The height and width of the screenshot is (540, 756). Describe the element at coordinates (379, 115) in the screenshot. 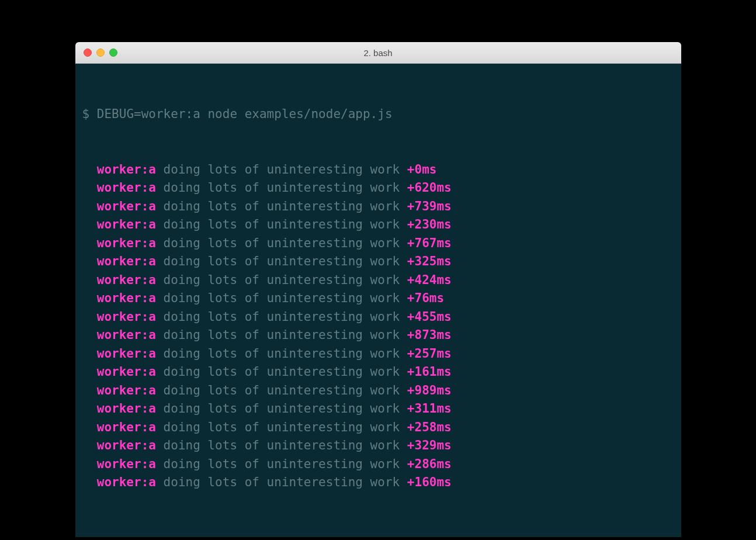

I see `command-line: $ DEBUG=worker:a node examples/node/app.…` at that location.